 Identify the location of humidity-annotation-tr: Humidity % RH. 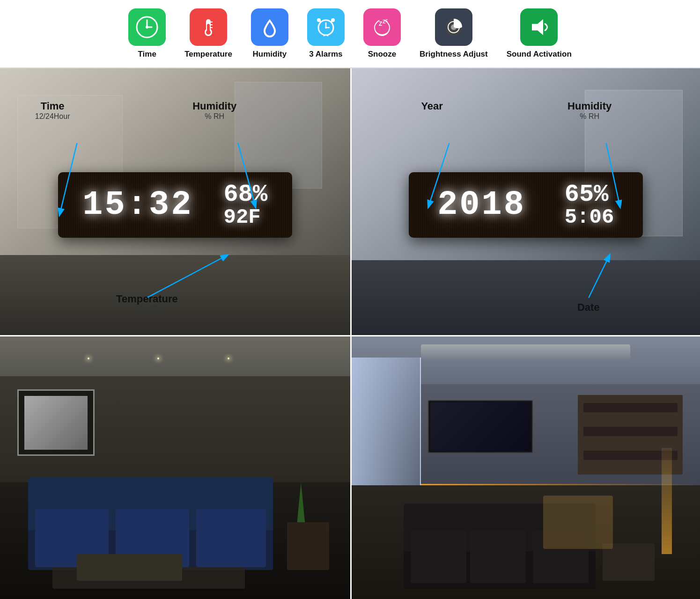
(589, 110).